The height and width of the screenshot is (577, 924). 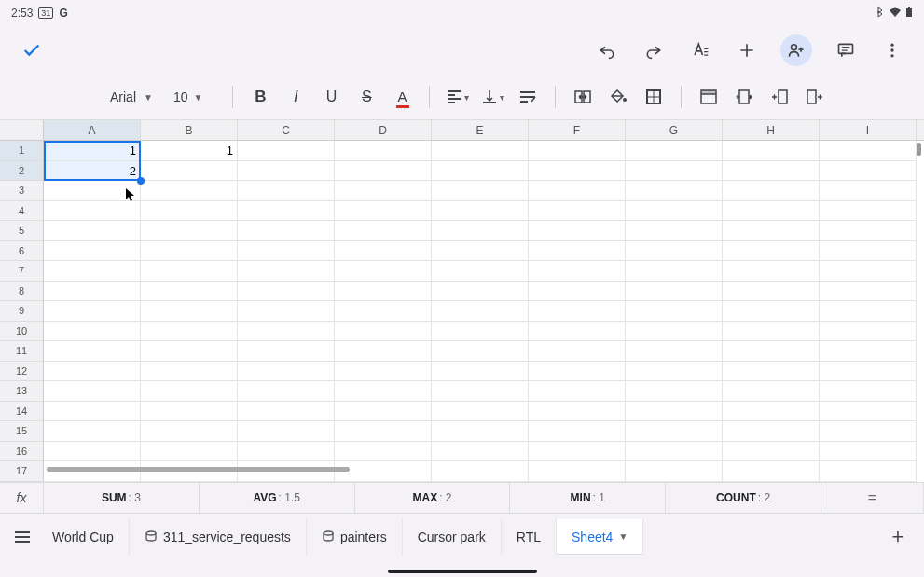 I want to click on stat-avg: AVG: 1.5, so click(x=278, y=498).